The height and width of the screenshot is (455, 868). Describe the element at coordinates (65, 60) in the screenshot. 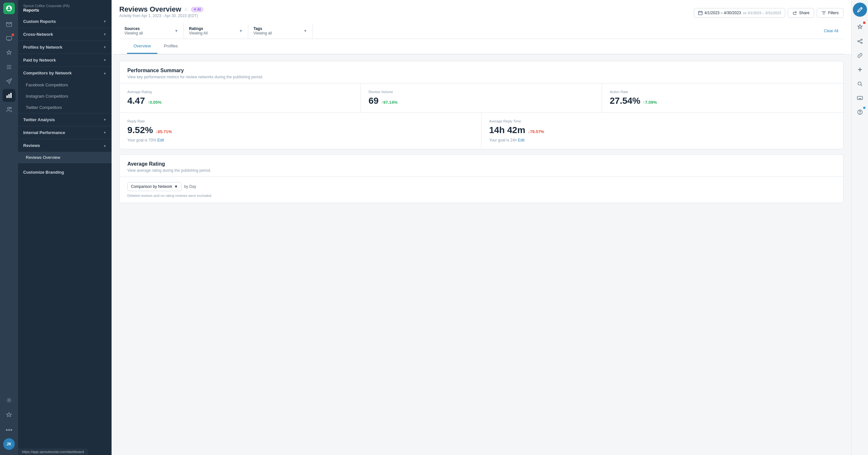

I see `section-paid-by-network: Paid by Network ▼` at that location.